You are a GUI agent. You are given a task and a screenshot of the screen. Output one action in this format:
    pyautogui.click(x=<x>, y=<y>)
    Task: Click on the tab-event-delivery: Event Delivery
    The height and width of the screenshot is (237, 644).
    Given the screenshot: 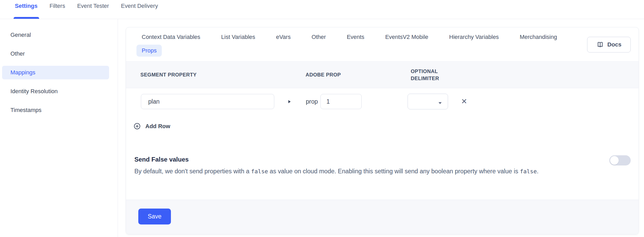 What is the action you would take?
    pyautogui.click(x=140, y=9)
    